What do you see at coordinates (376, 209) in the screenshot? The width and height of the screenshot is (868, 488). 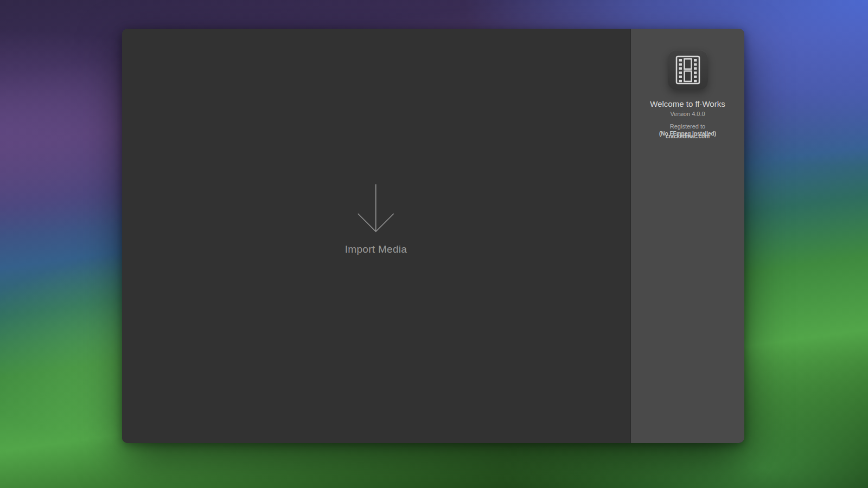 I see `down-arrow-icon` at bounding box center [376, 209].